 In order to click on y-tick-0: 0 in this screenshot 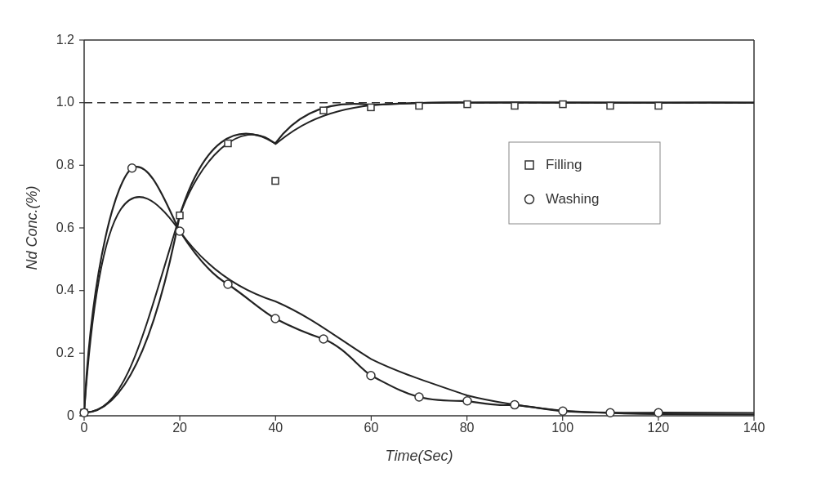, I will do `click(70, 415)`.